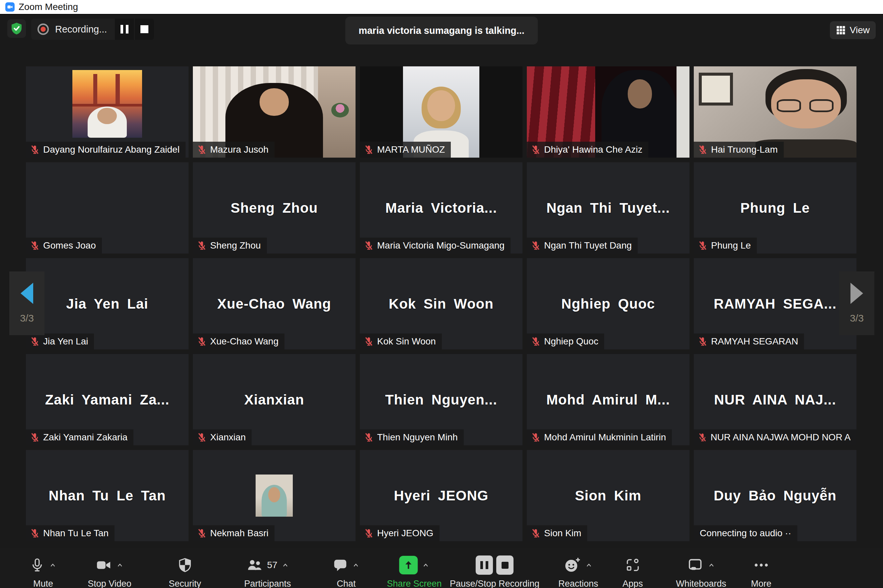 The width and height of the screenshot is (883, 588). I want to click on participant-tile: Dhiya' Hawina Che Aziz, so click(608, 112).